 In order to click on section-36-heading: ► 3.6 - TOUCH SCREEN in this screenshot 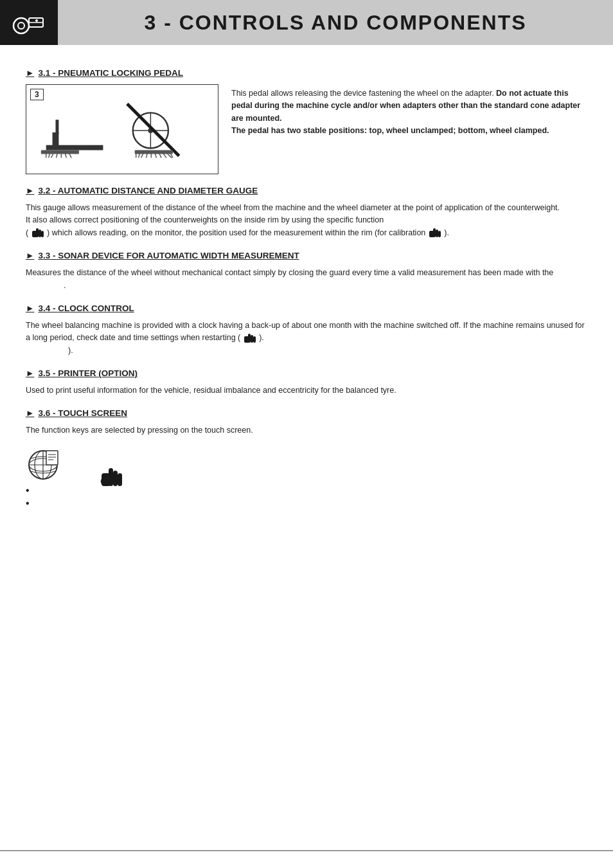, I will do `click(306, 413)`.